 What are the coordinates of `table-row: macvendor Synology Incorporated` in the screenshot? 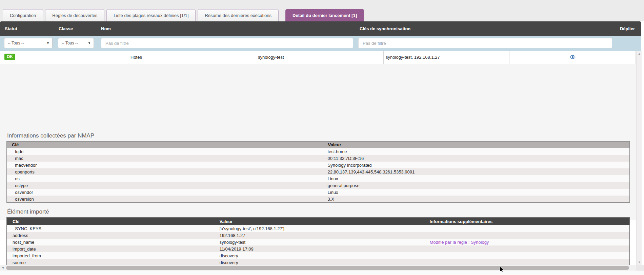 It's located at (318, 165).